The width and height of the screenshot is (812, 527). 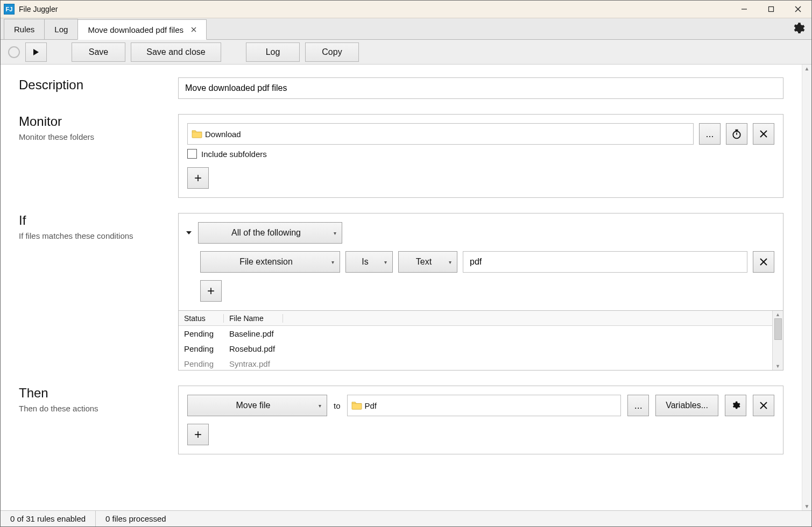 I want to click on scroll-thumb, so click(x=778, y=329).